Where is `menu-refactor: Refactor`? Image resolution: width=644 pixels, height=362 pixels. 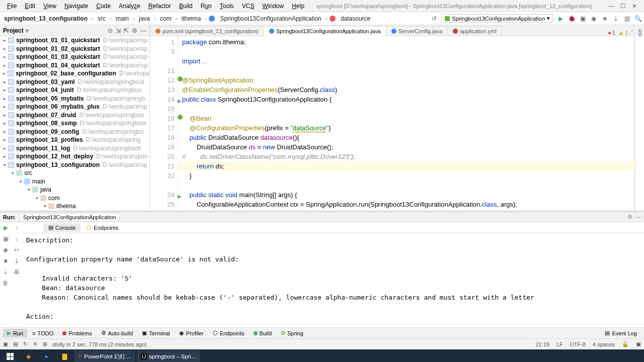
menu-refactor: Refactor is located at coordinates (160, 6).